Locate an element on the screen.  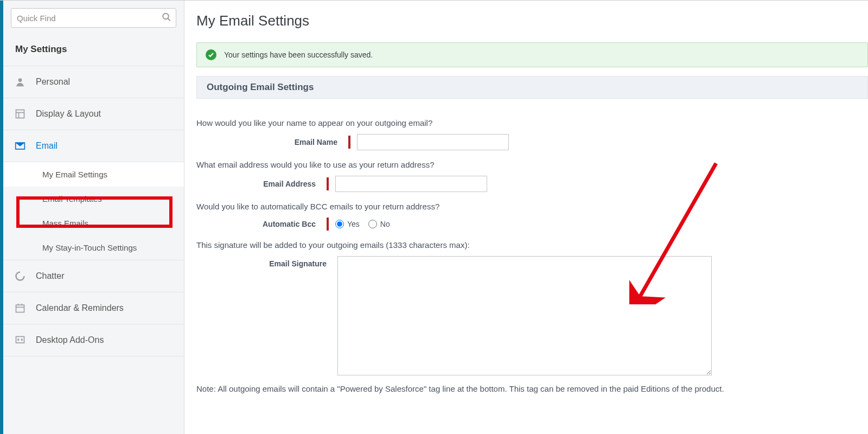
nav-item-chatter: Chatter is located at coordinates (93, 277).